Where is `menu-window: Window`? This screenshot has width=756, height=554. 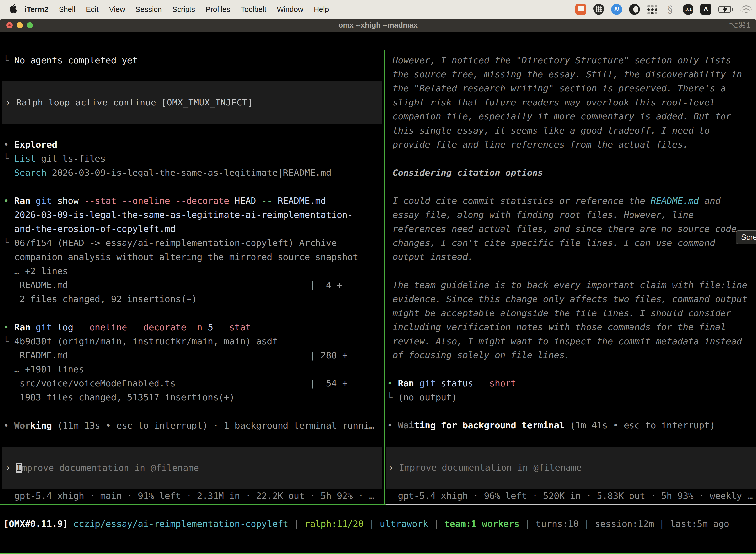
menu-window: Window is located at coordinates (290, 9).